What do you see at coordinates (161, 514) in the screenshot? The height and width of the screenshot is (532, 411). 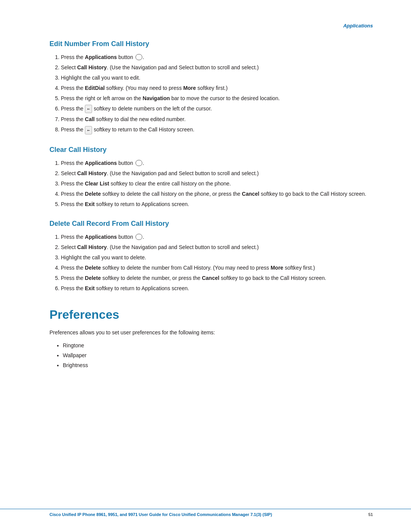 I see `footer-text: Cisco Unified IP Phone 8961, 9951, and 9…` at bounding box center [161, 514].